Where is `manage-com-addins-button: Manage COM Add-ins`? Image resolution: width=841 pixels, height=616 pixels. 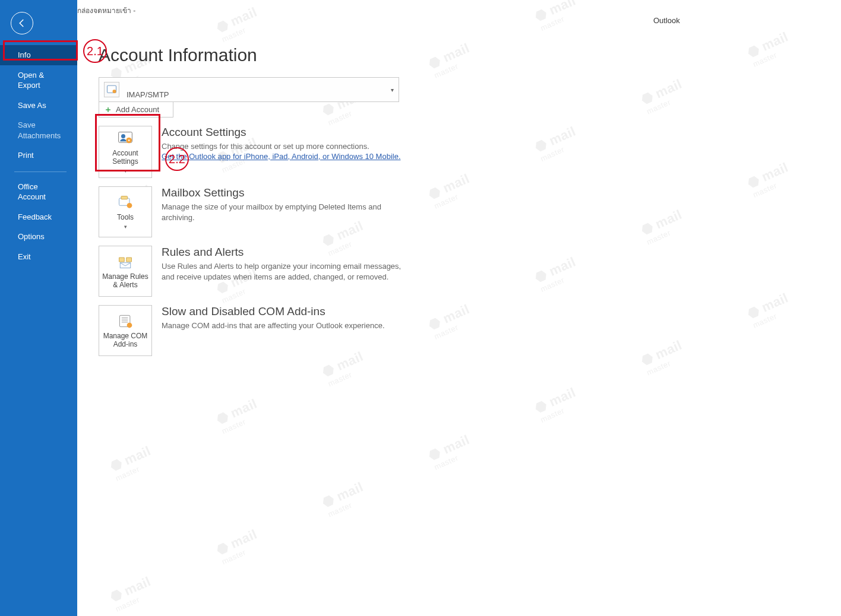 manage-com-addins-button: Manage COM Add-ins is located at coordinates (125, 331).